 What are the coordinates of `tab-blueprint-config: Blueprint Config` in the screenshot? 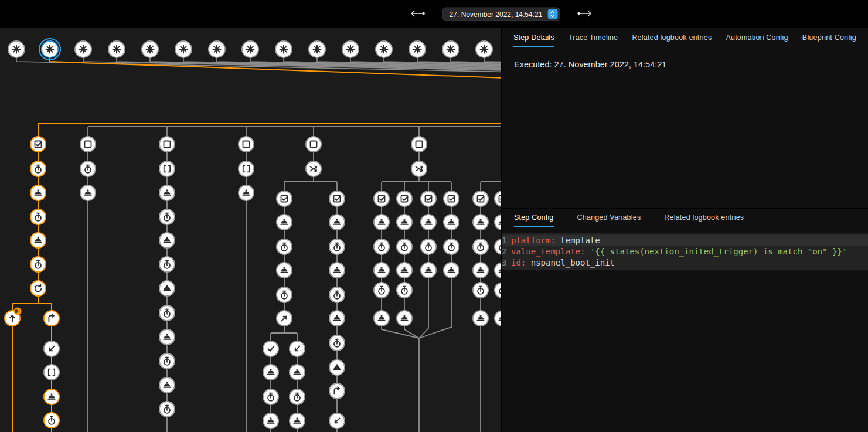 It's located at (829, 38).